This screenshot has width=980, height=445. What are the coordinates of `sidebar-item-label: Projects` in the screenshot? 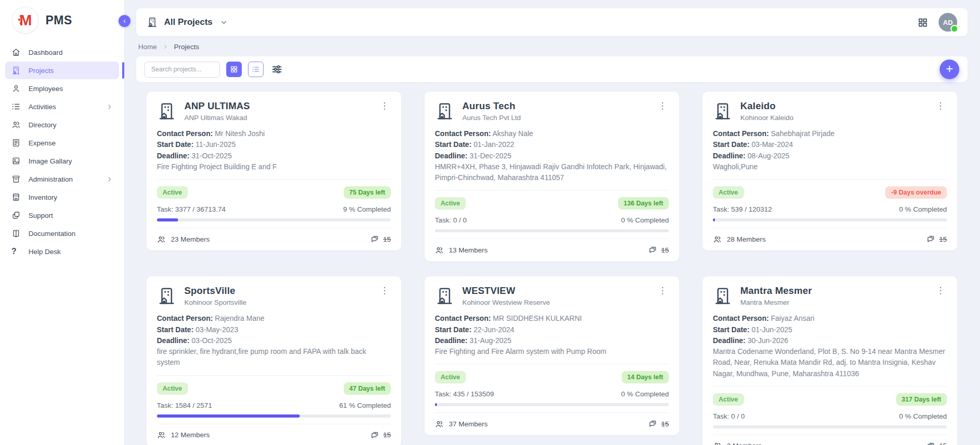 It's located at (41, 70).